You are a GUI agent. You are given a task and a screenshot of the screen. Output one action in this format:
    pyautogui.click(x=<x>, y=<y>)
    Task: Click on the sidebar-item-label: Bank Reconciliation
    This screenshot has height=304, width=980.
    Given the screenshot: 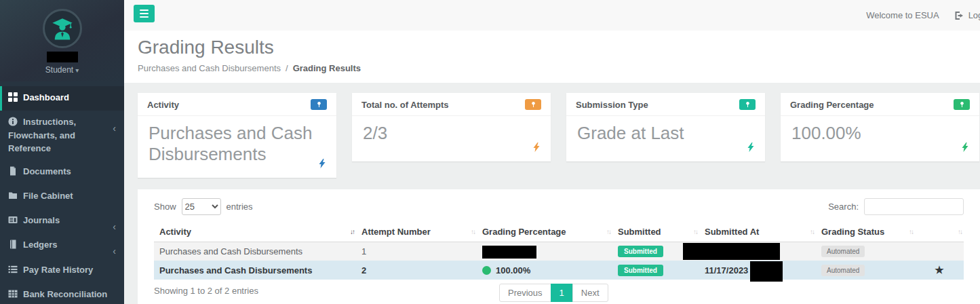 What is the action you would take?
    pyautogui.click(x=65, y=294)
    